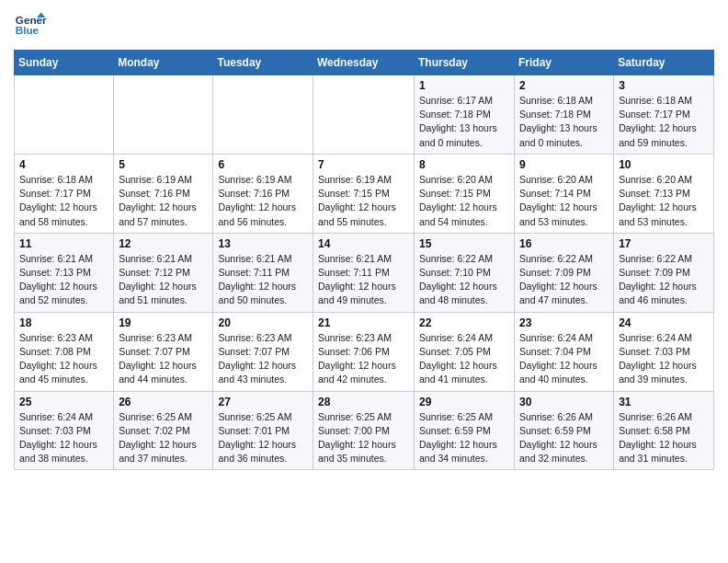  What do you see at coordinates (364, 438) in the screenshot?
I see `day-info: Sunrise: 6:25 AM Sunset: 7:00 PM Dayligh…` at bounding box center [364, 438].